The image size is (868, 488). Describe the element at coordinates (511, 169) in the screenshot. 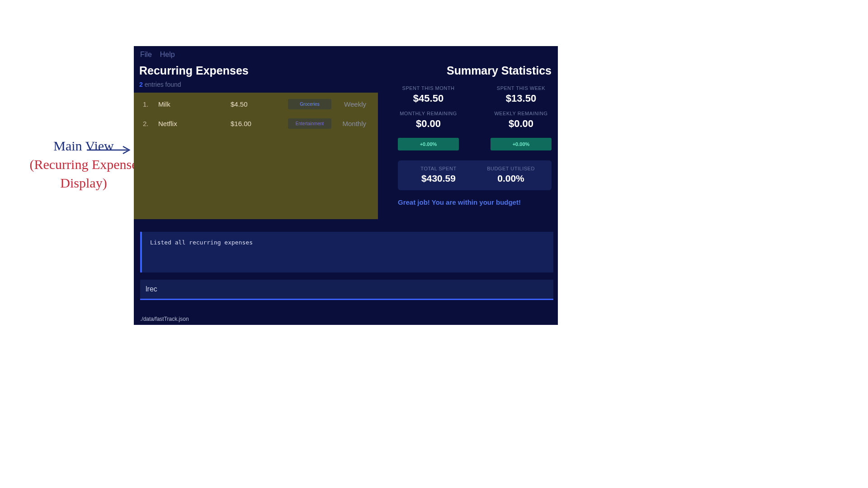

I see `stat-label-budget-utilised: BUDGET UTILISED` at that location.